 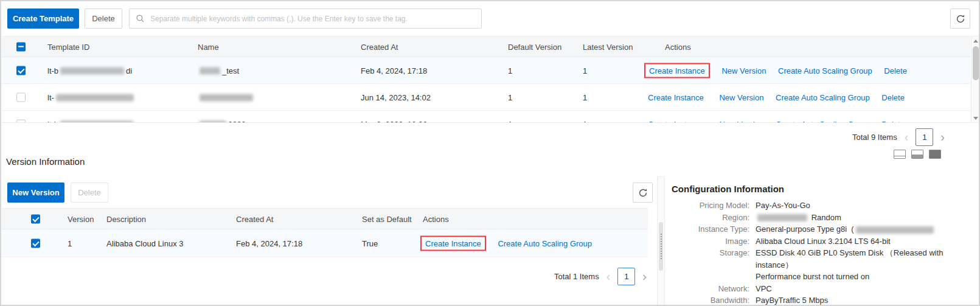 What do you see at coordinates (823, 265) in the screenshot?
I see `config-field-storage: Storage: ESSD Disk 40 GiB PL0 System Dis…` at bounding box center [823, 265].